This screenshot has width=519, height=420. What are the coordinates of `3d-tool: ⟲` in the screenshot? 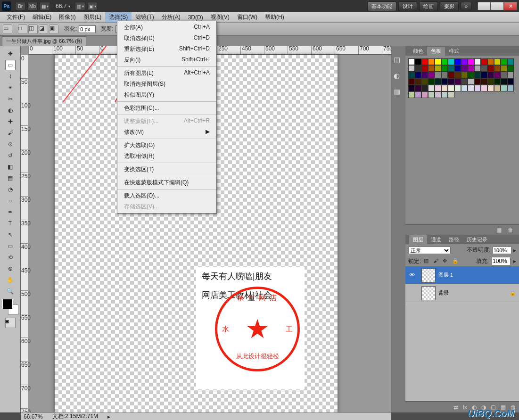 It's located at (10, 257).